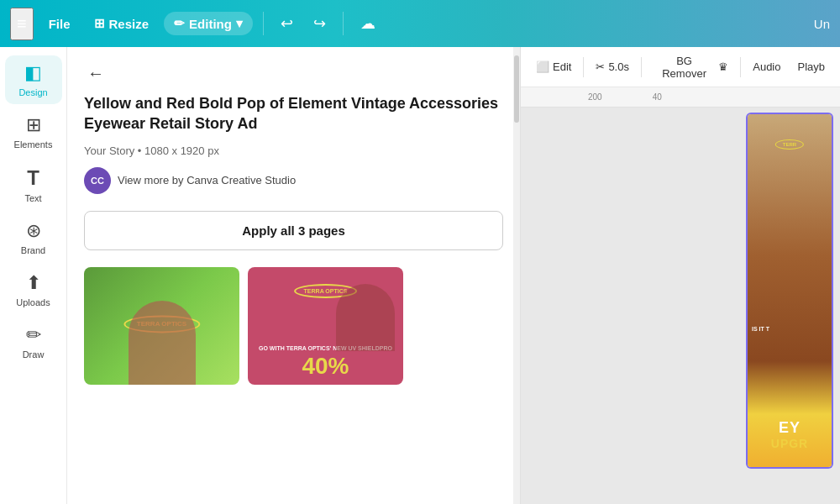 The image size is (840, 504). I want to click on canvas-ruler: 200 40, so click(680, 97).